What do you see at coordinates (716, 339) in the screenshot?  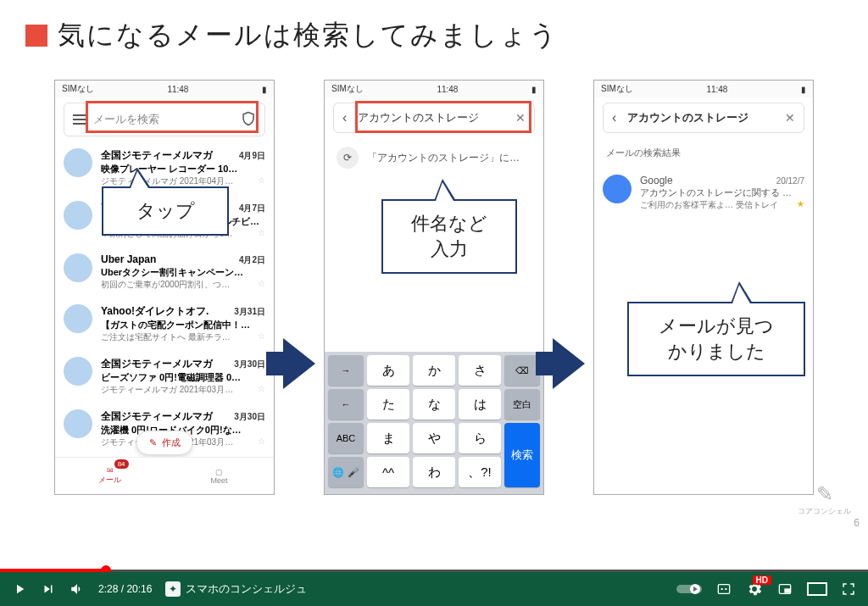 I see `callout-text: メールが見つ かりました` at bounding box center [716, 339].